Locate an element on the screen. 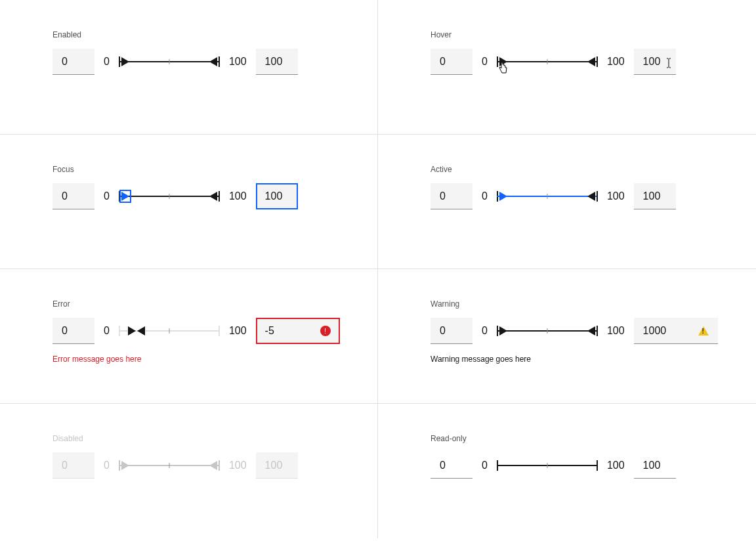  warning-icon is located at coordinates (704, 331).